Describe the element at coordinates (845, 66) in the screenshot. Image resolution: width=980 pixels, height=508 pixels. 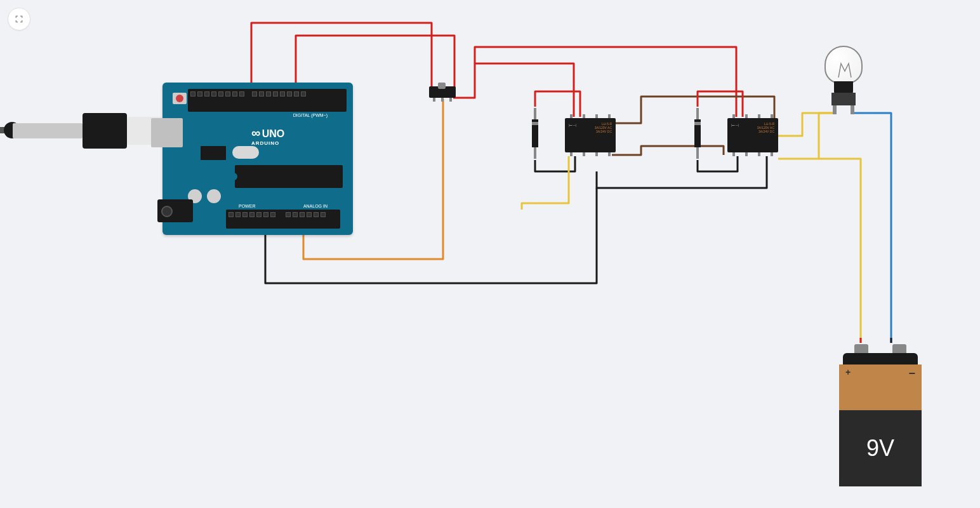
I see `filament-icon` at that location.